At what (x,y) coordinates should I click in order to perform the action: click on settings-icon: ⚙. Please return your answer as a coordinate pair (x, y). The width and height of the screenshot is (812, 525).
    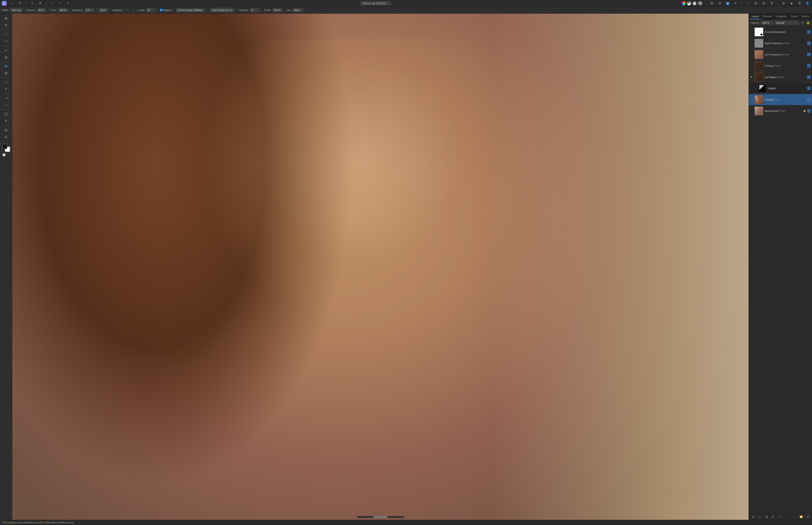
    Looking at the image, I should click on (799, 3).